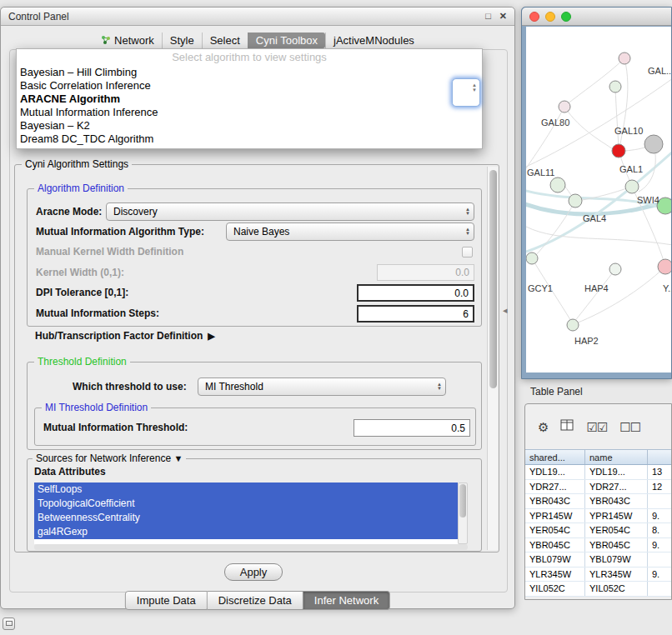 Image resolution: width=672 pixels, height=635 pixels. Describe the element at coordinates (468, 232) in the screenshot. I see `combo-arrows-icon: ▲▼` at that location.